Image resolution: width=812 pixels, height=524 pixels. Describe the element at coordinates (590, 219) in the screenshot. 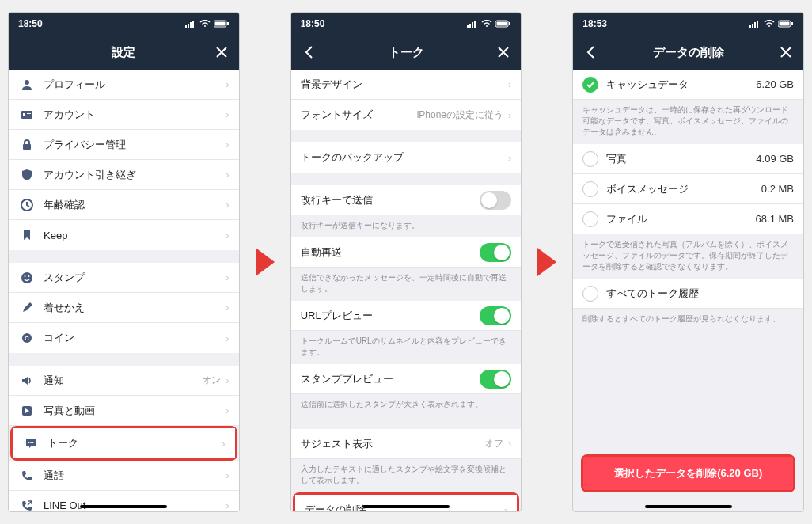

I see `checkbox-files` at that location.